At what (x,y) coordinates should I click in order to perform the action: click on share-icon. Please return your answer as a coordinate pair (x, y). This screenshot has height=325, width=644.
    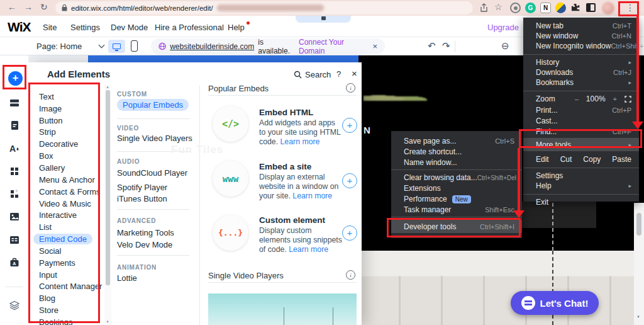
    Looking at the image, I should click on (484, 8).